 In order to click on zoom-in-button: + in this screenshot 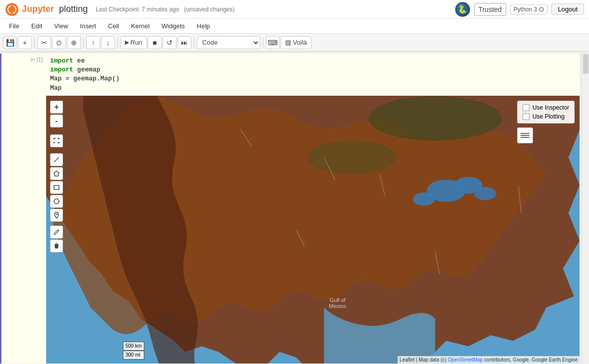, I will do `click(57, 107)`.